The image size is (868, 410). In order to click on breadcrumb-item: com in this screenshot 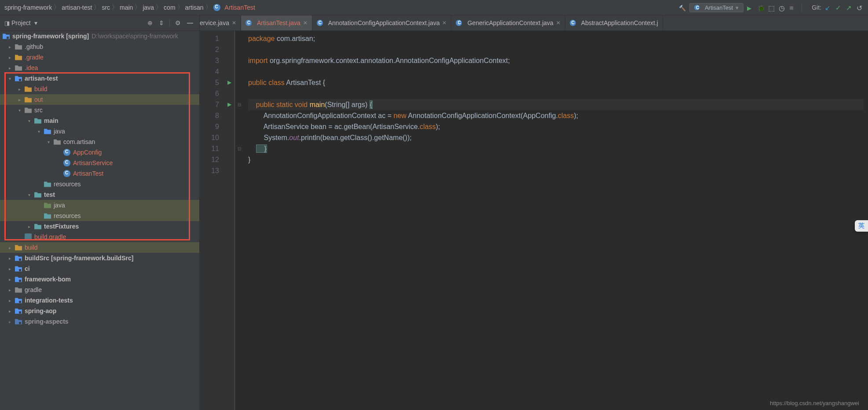, I will do `click(169, 7)`.